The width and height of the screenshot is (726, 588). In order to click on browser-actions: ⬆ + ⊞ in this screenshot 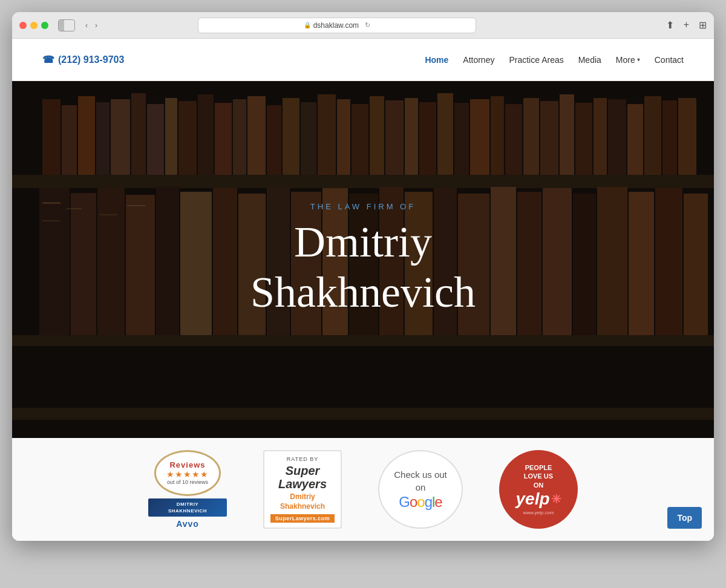, I will do `click(686, 25)`.